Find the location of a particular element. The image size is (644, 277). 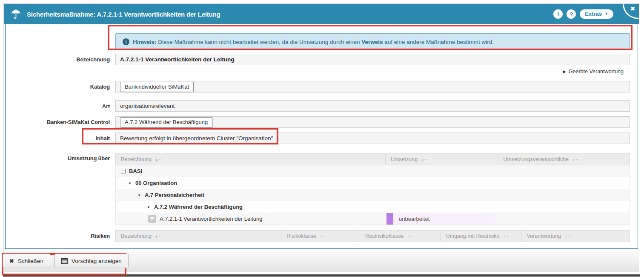

status-label: unbearbeitet is located at coordinates (444, 219).